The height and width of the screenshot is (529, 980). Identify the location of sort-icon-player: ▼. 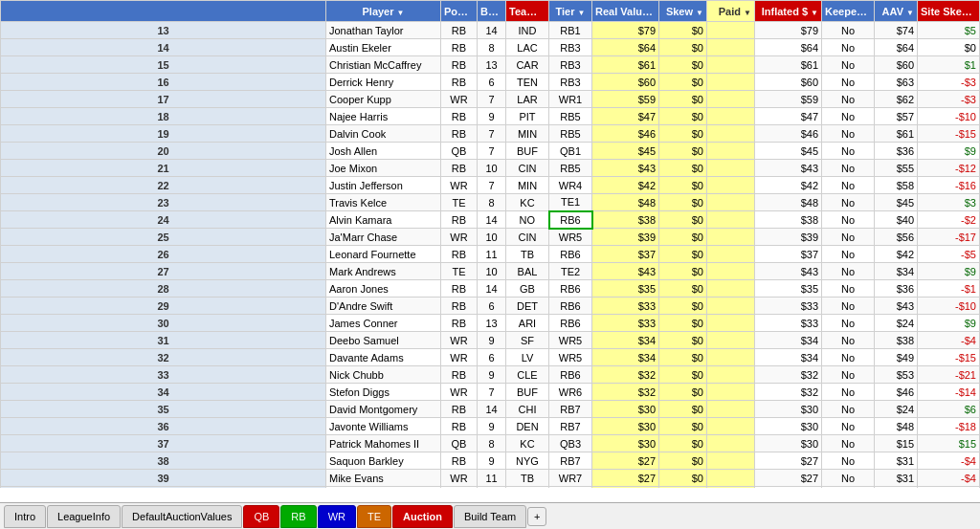
(401, 13).